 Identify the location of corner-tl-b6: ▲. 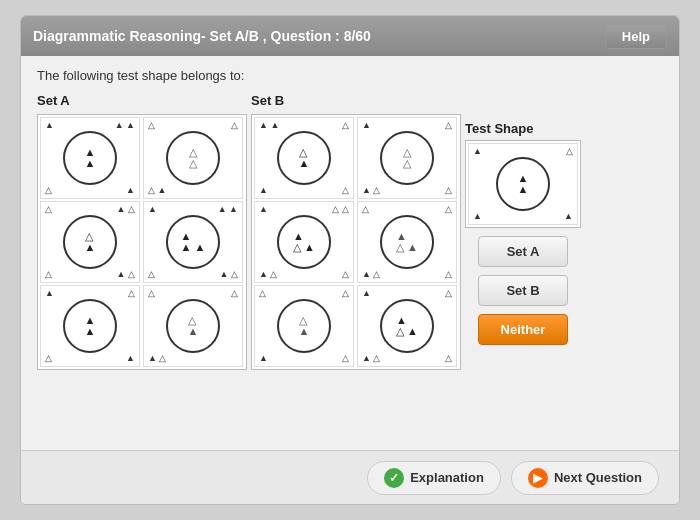
(366, 294).